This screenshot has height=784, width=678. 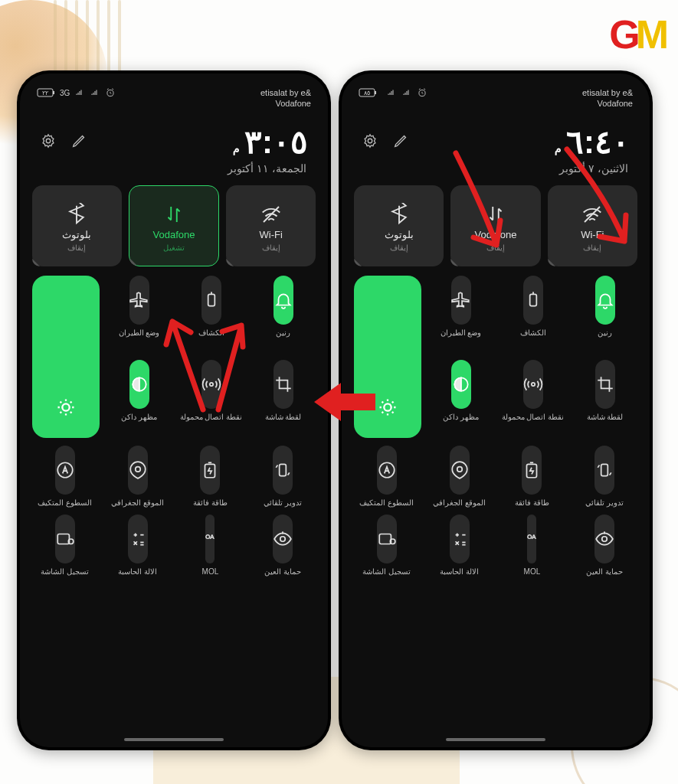 I want to click on tile-name: Wi-Fi, so click(x=271, y=234).